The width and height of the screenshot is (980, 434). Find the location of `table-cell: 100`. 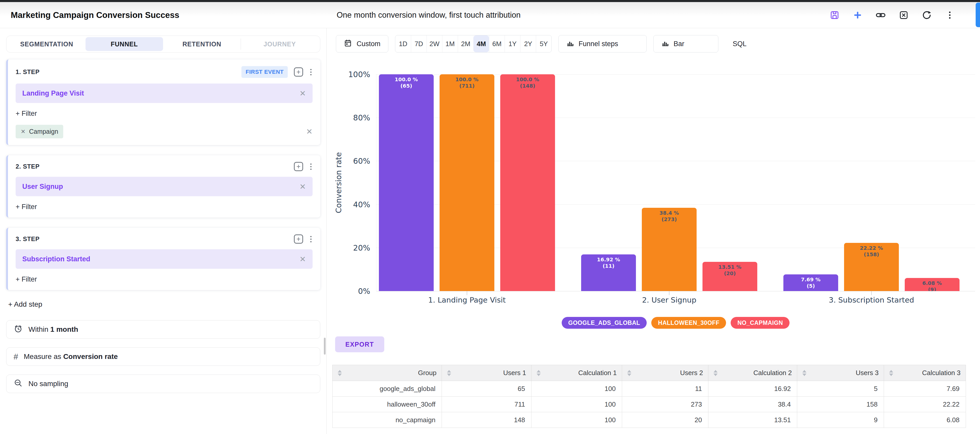

table-cell: 100 is located at coordinates (577, 389).